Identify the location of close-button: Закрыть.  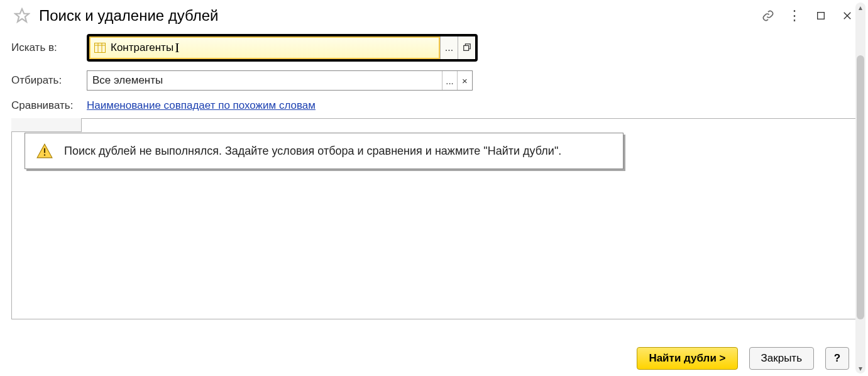
(782, 358).